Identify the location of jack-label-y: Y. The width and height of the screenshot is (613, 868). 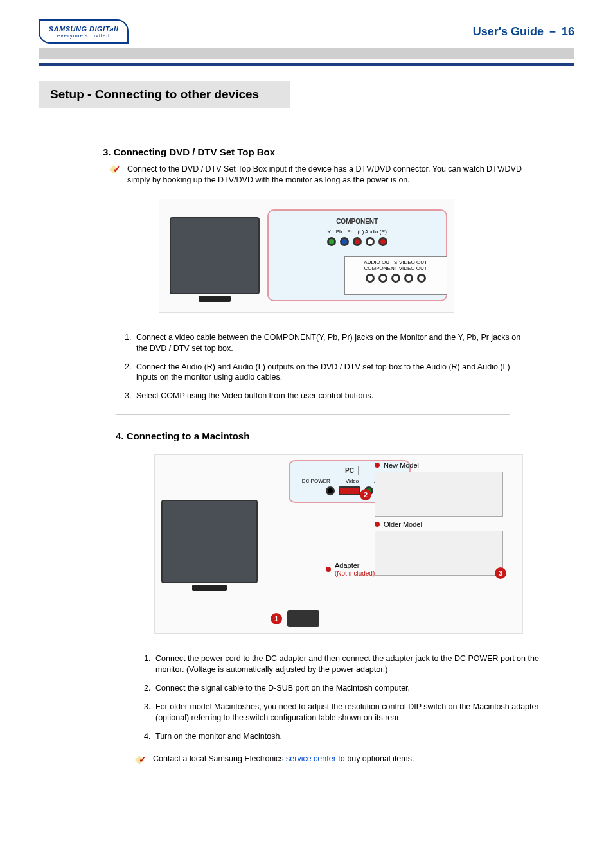
(329, 231).